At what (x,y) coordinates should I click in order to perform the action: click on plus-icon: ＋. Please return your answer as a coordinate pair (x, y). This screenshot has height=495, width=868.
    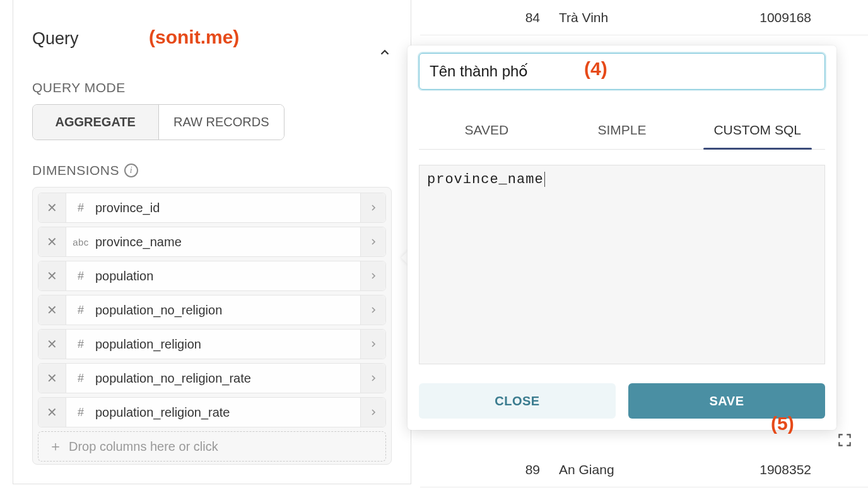
    Looking at the image, I should click on (56, 446).